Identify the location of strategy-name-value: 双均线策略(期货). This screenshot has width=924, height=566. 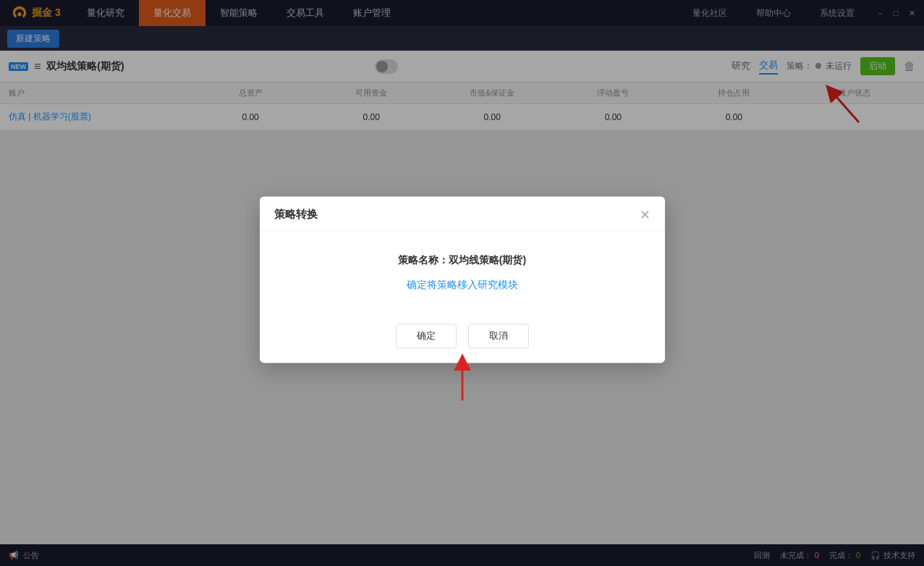
(488, 260).